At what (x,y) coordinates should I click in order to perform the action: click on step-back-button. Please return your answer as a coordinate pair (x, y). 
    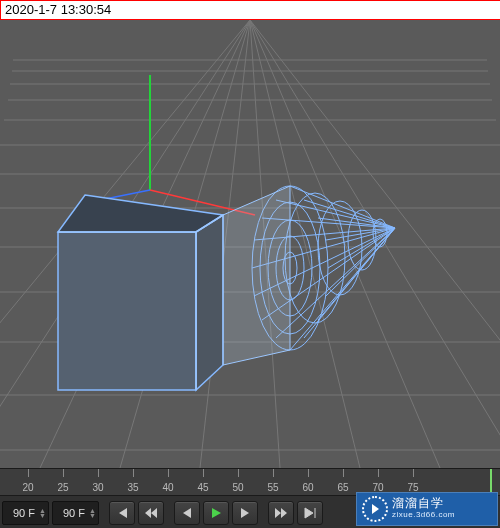
    Looking at the image, I should click on (187, 513).